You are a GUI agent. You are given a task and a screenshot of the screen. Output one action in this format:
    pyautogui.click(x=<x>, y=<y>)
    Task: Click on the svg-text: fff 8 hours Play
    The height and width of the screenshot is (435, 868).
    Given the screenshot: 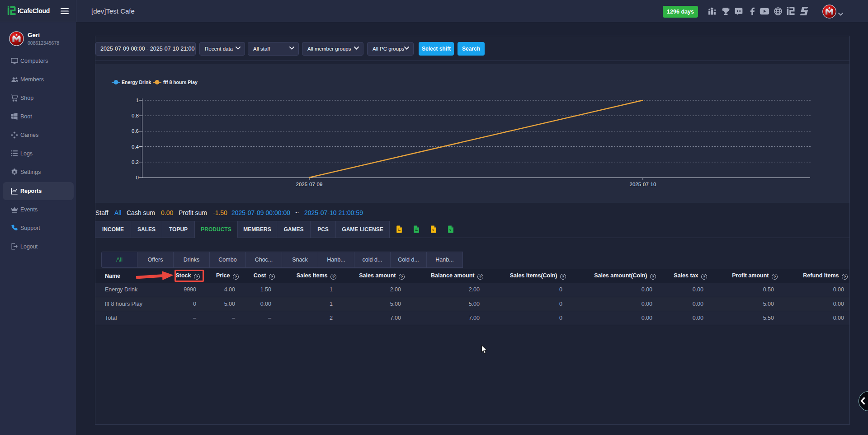 What is the action you would take?
    pyautogui.click(x=180, y=82)
    